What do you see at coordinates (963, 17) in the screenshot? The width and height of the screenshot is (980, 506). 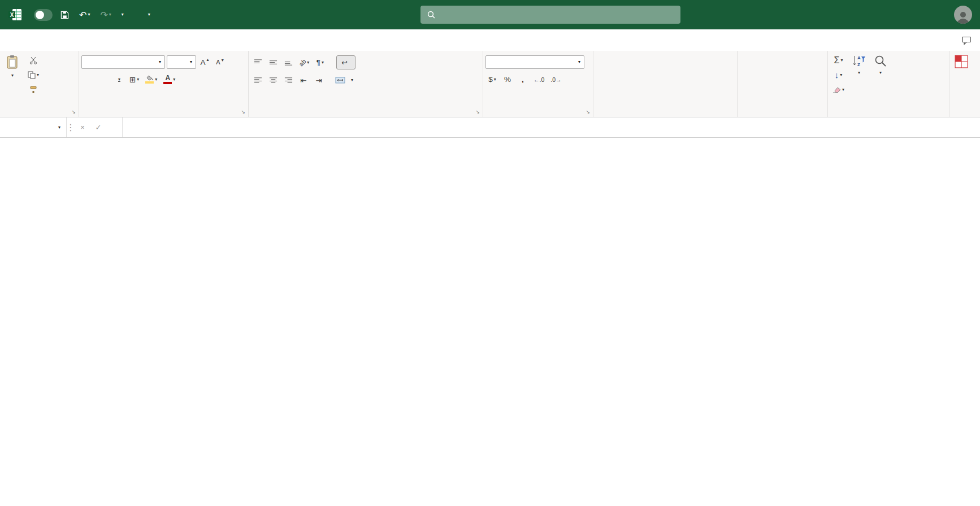 I see `person-icon` at bounding box center [963, 17].